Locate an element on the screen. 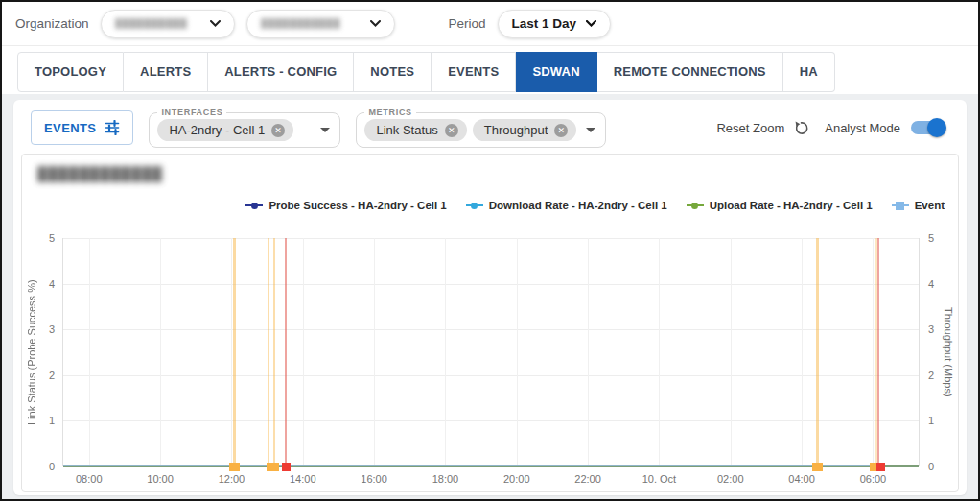 The image size is (980, 501). y-axis-label-right: Throughput (Mbps) is located at coordinates (948, 352).